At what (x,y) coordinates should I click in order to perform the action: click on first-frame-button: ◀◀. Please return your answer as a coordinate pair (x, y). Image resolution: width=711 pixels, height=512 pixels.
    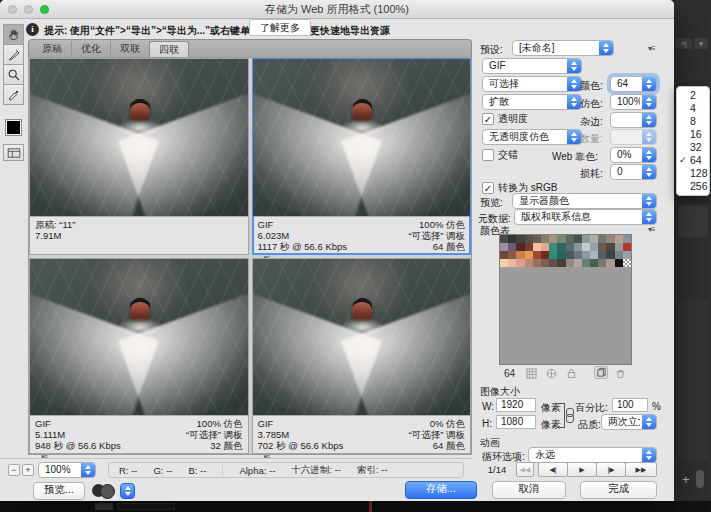
    Looking at the image, I should click on (525, 470).